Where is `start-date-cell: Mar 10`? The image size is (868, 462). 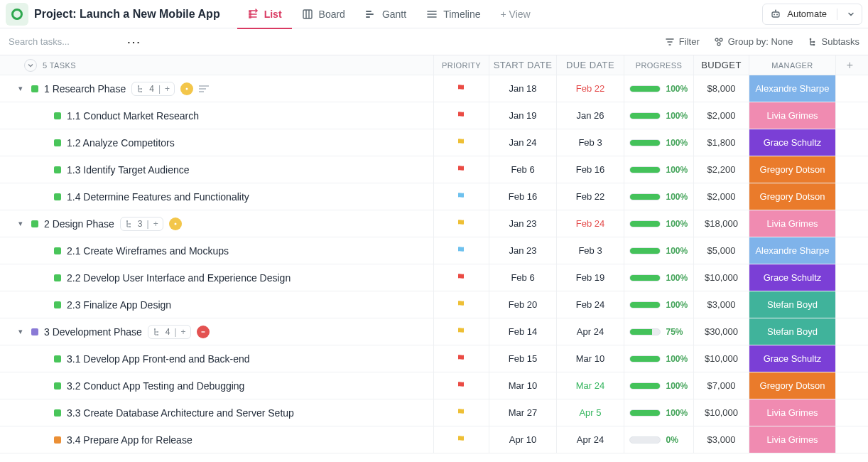 start-date-cell: Mar 10 is located at coordinates (523, 385).